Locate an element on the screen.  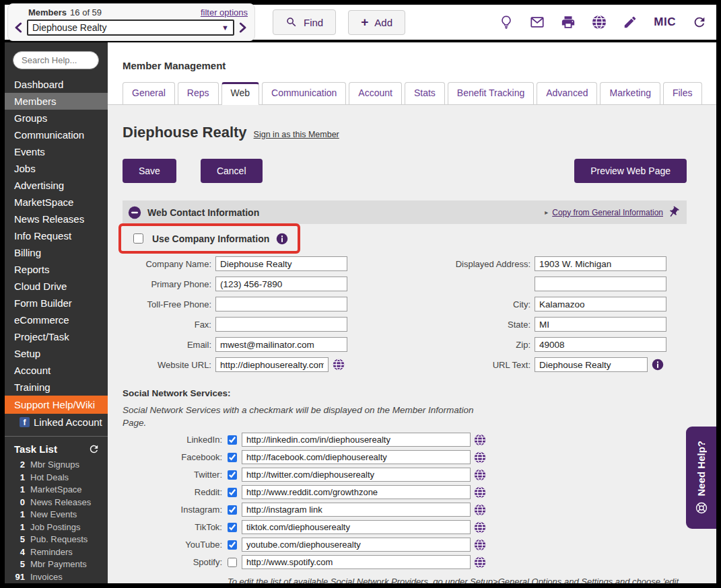
lightbulb-icon is located at coordinates (506, 22).